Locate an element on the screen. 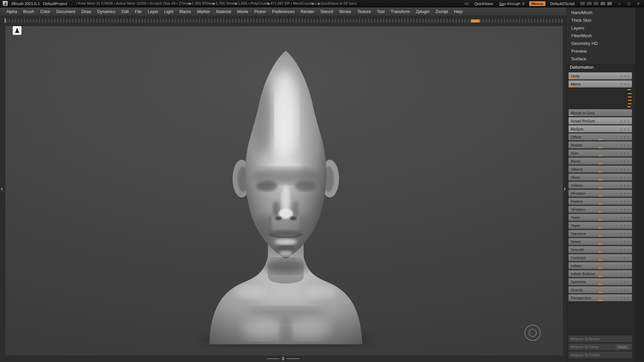 Image resolution: width=644 pixels, height=362 pixels. palette-section-surface: Surface is located at coordinates (601, 59).